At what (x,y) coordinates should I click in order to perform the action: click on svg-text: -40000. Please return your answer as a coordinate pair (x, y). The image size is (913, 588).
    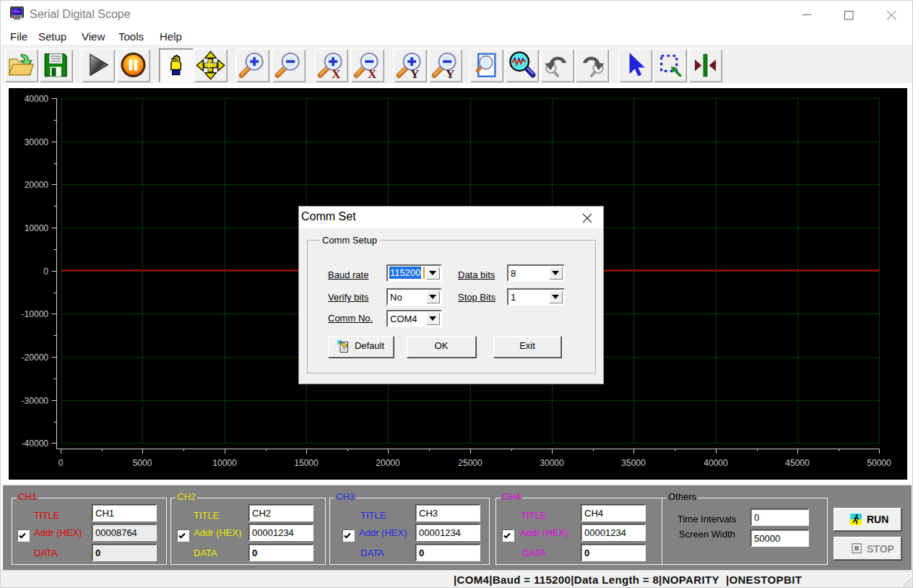
    Looking at the image, I should click on (35, 444).